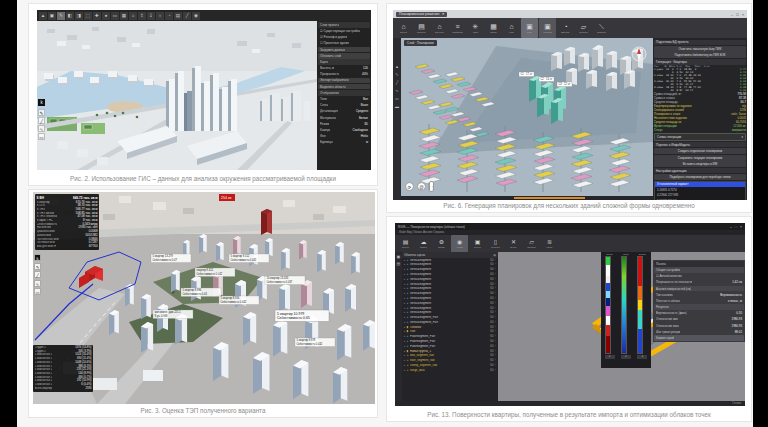 Image resolution: width=768 pixels, height=427 pixels. What do you see at coordinates (344, 130) in the screenshot?
I see `gis-panel-row: Камера Свободная` at bounding box center [344, 130].